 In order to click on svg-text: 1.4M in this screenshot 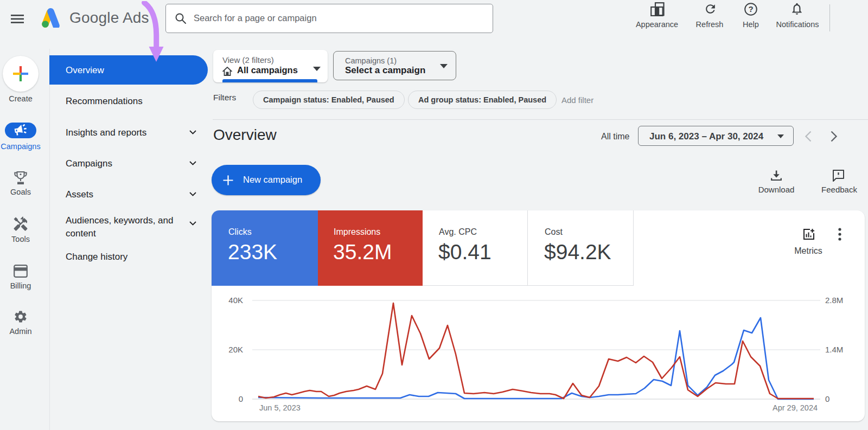, I will do `click(834, 349)`.